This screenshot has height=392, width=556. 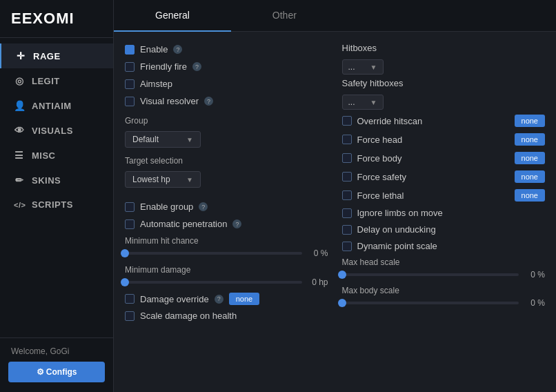 I want to click on force-lethal-row: Force lethal none, so click(x=444, y=195).